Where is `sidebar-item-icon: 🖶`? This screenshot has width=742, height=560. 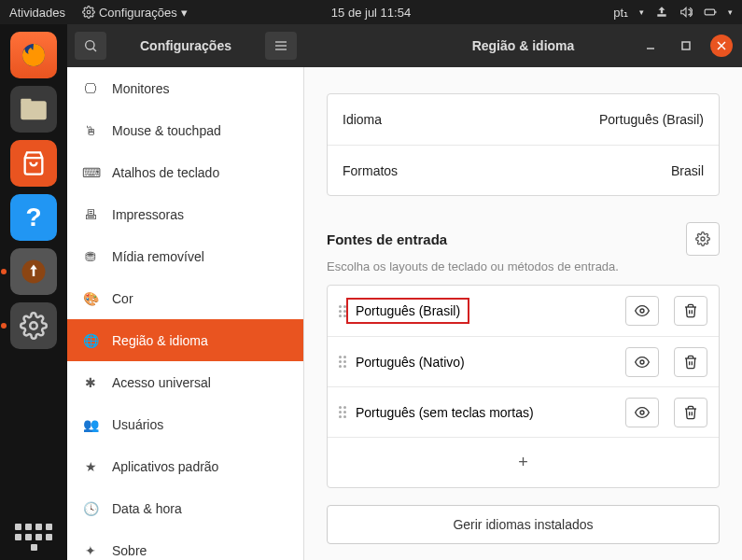 sidebar-item-icon: 🖶 is located at coordinates (91, 215).